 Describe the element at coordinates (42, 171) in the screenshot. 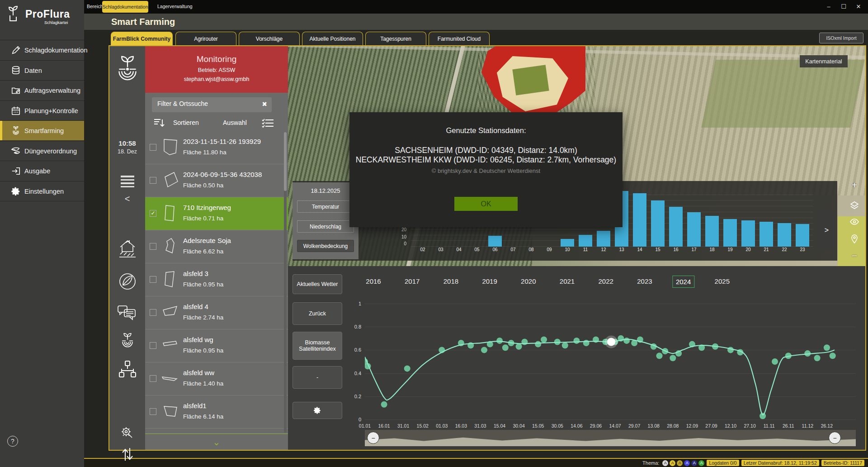

I see `sidebar-item-ausgabe: Ausgabe` at that location.